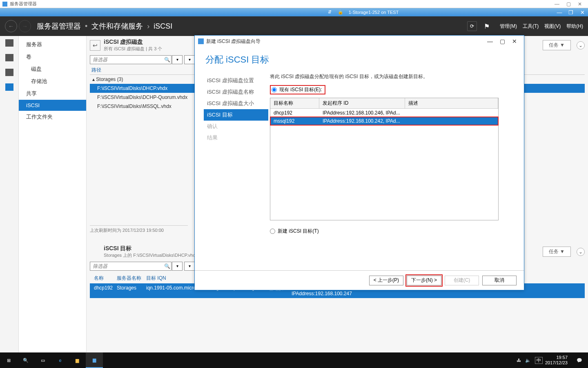 The height and width of the screenshot is (368, 588). I want to click on wizard-description: 将此 iSCSI 虚拟磁盘分配给现有的 iSCSI 目标，或为该磁盘创建新目标。, so click(393, 77).